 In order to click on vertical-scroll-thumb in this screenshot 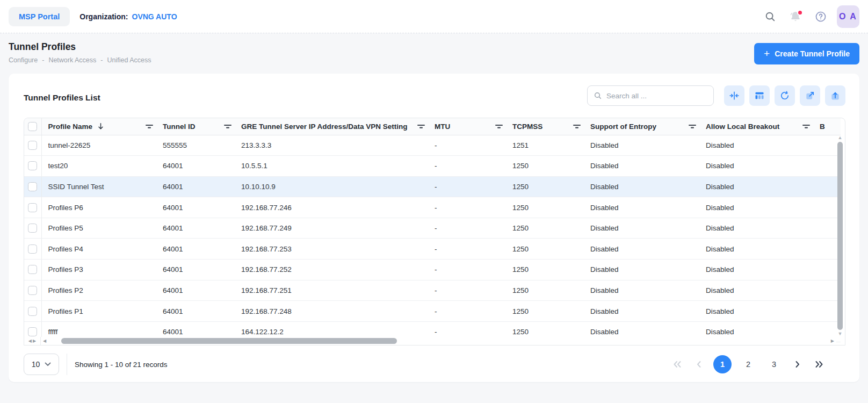, I will do `click(840, 236)`.